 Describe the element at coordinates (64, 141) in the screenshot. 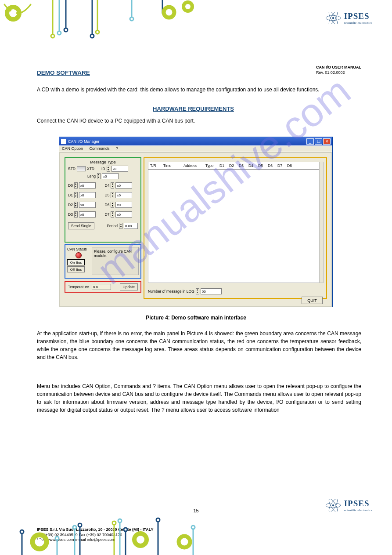

I see `app-icon` at that location.